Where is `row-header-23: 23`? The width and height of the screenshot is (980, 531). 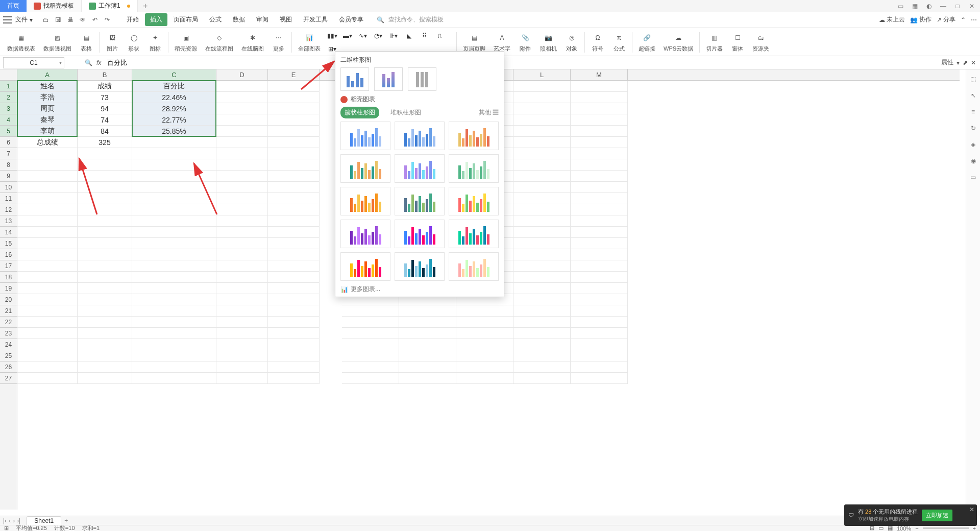
row-header-23: 23 is located at coordinates (8, 333).